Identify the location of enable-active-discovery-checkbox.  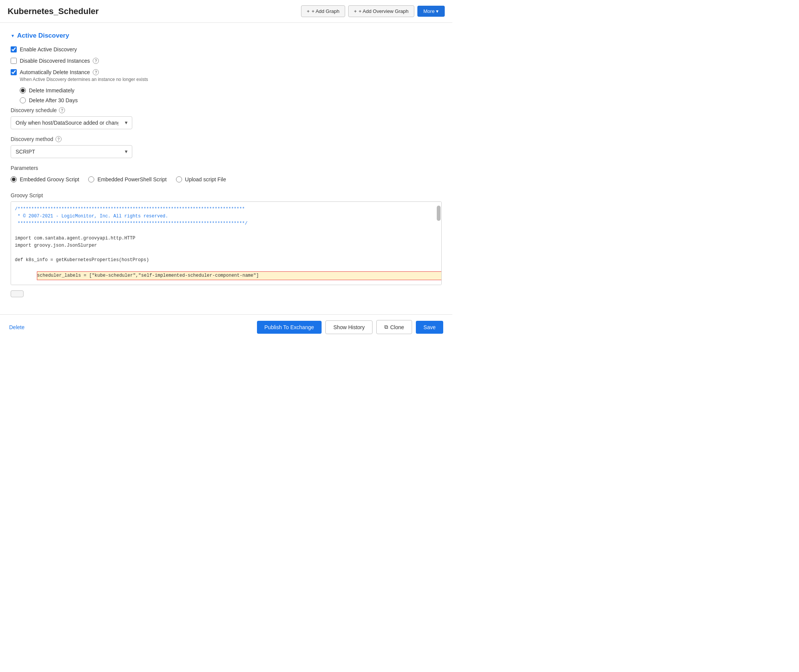
(14, 50).